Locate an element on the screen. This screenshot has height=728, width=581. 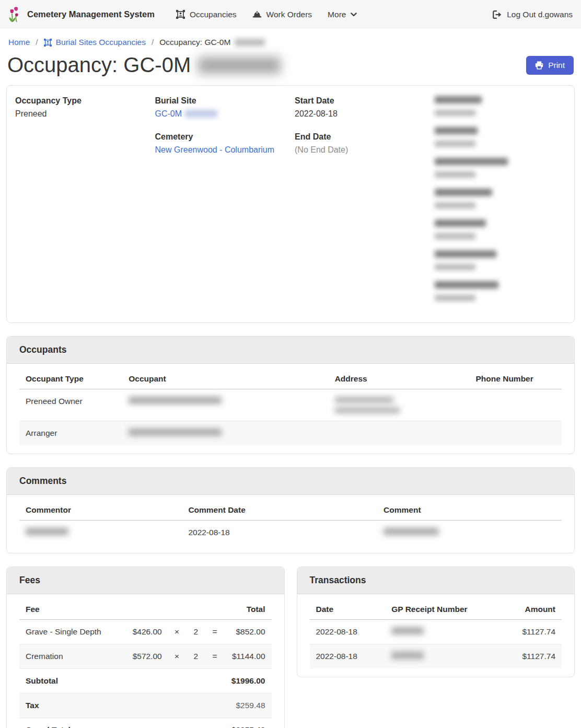
breadcrumb-burial-sites-occupancies: Burial Sites Occupancies is located at coordinates (95, 42).